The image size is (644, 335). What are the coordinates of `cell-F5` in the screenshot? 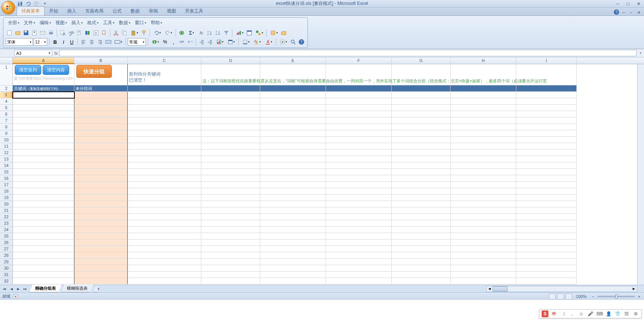 It's located at (359, 108).